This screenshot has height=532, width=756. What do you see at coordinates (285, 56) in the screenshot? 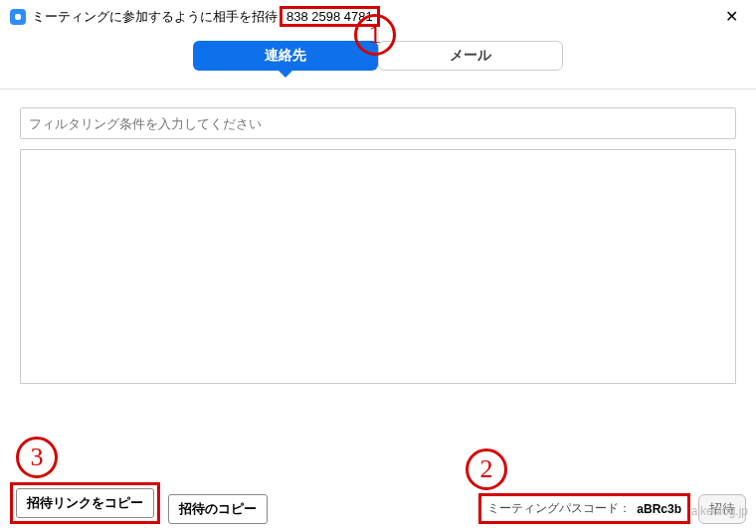
I see `tab-contacts: 連絡先` at bounding box center [285, 56].